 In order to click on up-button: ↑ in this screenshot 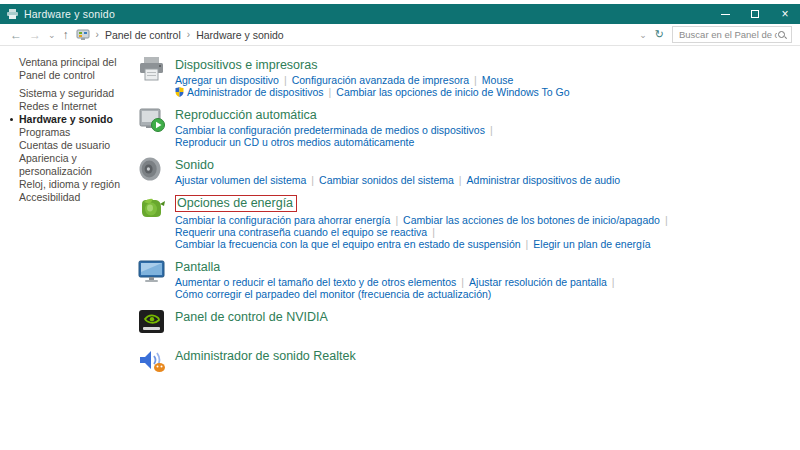, I will do `click(66, 35)`.